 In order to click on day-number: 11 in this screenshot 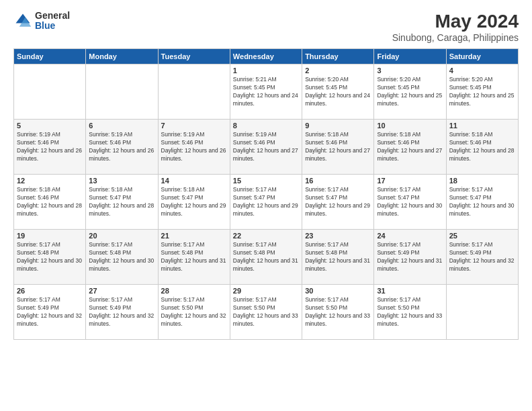, I will do `click(482, 126)`.